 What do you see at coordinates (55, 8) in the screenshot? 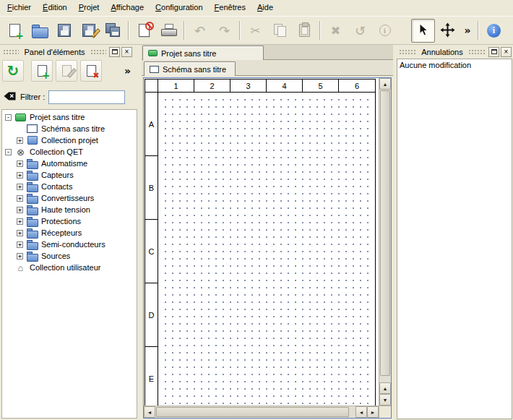
I see `menu-edition: Édition` at bounding box center [55, 8].